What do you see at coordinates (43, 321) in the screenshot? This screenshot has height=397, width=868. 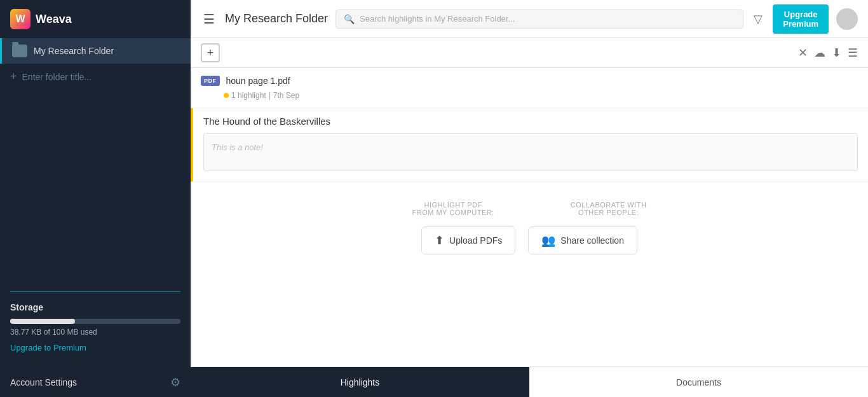 I see `storage-bar-fill` at bounding box center [43, 321].